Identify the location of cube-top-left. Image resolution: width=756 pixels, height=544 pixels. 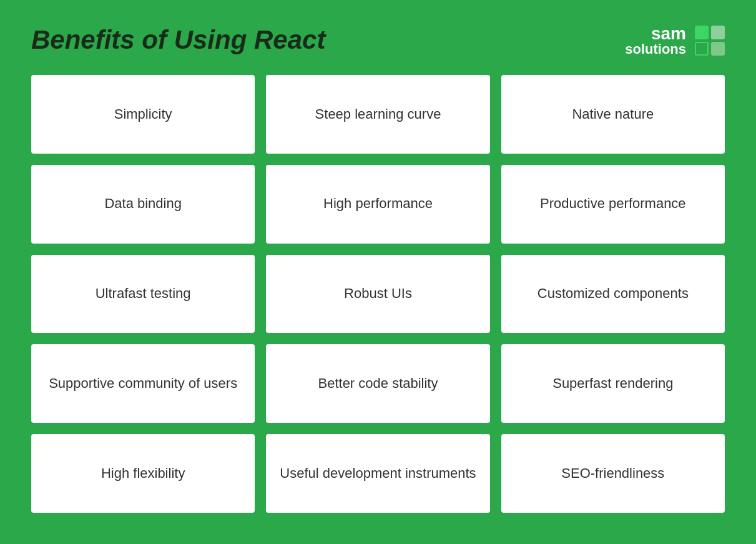
(702, 32).